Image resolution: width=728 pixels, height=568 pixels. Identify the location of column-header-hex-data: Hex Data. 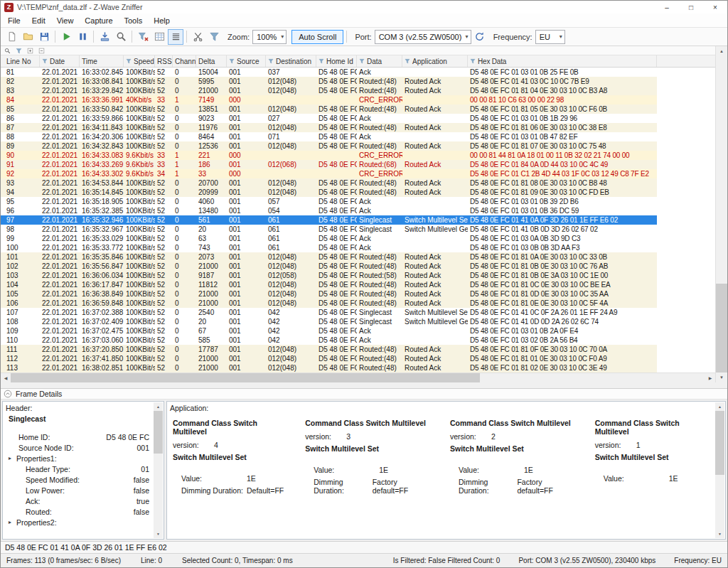
(562, 61).